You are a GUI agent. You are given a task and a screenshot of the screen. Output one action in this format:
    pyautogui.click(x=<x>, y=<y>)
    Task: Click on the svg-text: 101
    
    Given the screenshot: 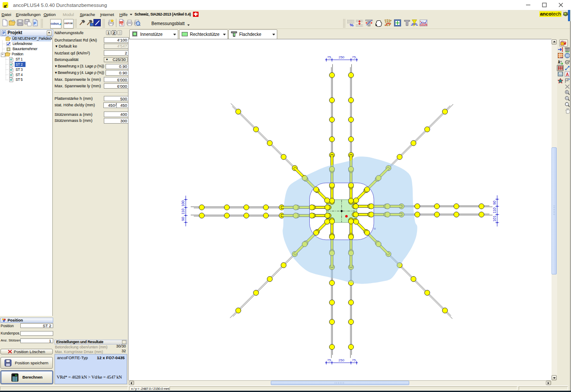 What is the action you would take?
    pyautogui.click(x=494, y=218)
    